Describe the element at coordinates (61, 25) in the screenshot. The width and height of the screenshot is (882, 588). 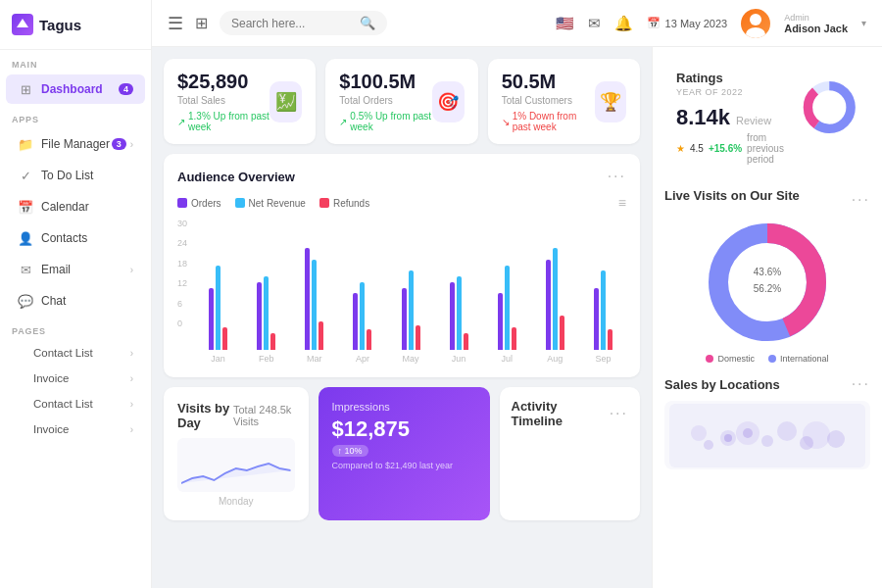
I see `logo-text: Tagus` at that location.